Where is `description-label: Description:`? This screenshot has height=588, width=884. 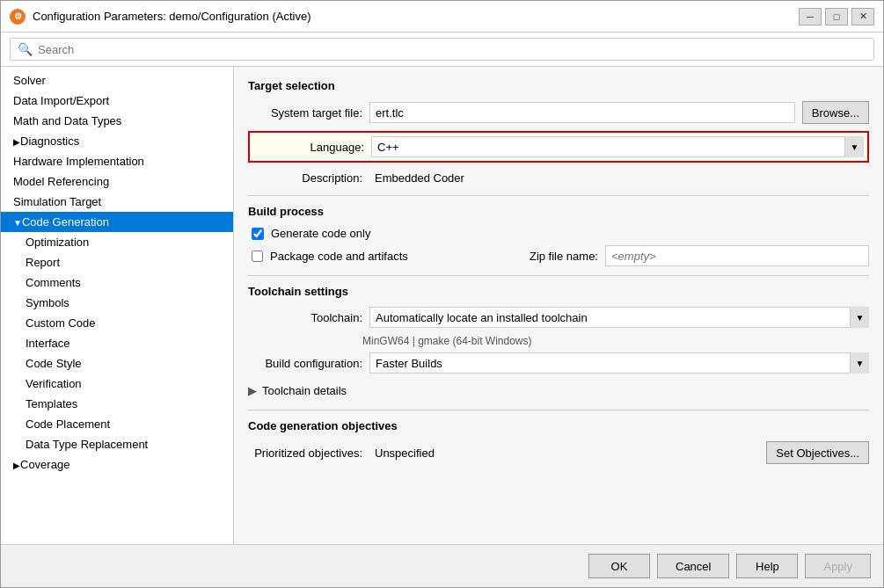
description-label: Description: is located at coordinates (305, 178).